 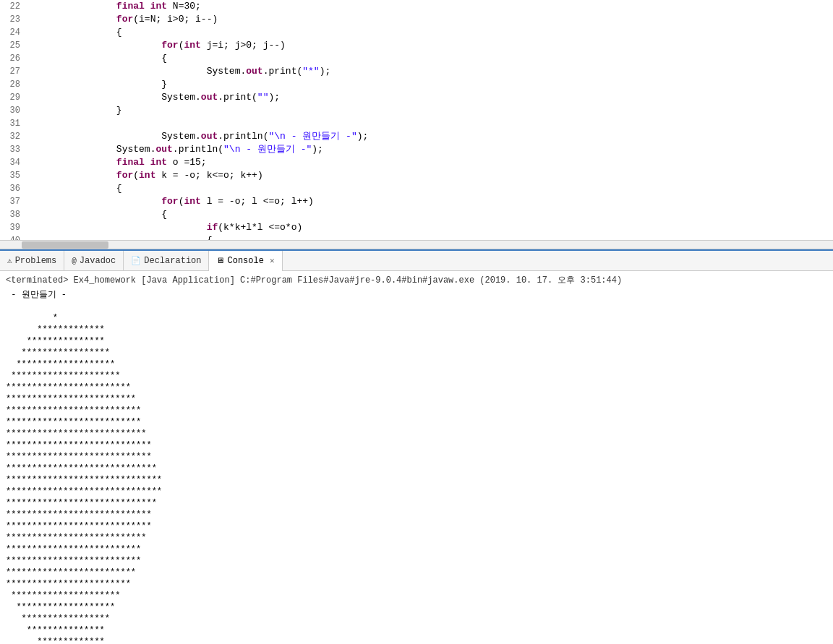 I want to click on code-line: 39 if(k*k+l*l <=o*o), so click(x=416, y=228).